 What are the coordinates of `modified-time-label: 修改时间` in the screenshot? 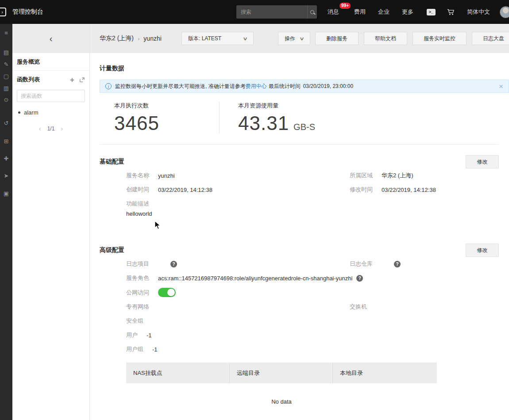 It's located at (361, 190).